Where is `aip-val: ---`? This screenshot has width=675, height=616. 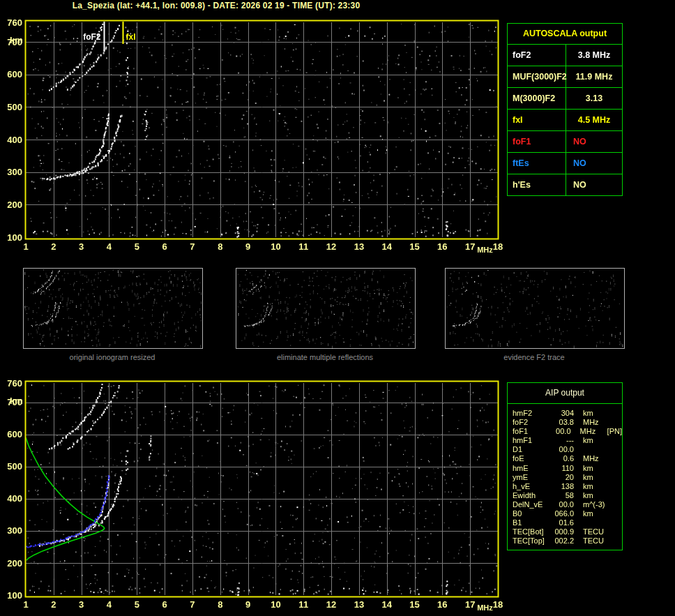 aip-val: --- is located at coordinates (564, 441).